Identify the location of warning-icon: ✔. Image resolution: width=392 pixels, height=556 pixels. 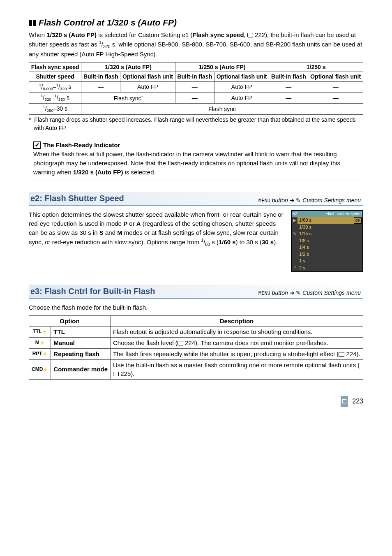
(37, 145).